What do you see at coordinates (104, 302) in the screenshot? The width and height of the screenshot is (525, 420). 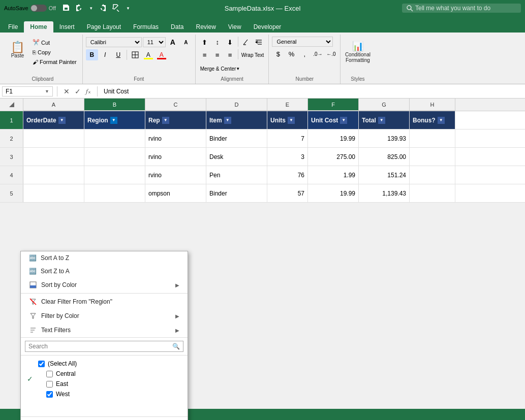 I see `clear-filter-item: Clear Filter From "Region"` at bounding box center [104, 302].